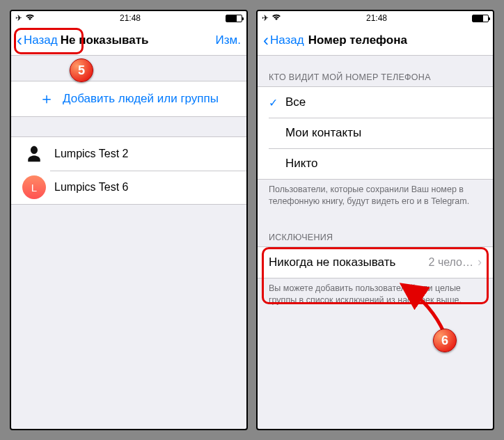 This screenshot has width=504, height=440. Describe the element at coordinates (129, 171) in the screenshot. I see `contacts-list: Lumpics Test 2 L Lumpics Test 6` at that location.